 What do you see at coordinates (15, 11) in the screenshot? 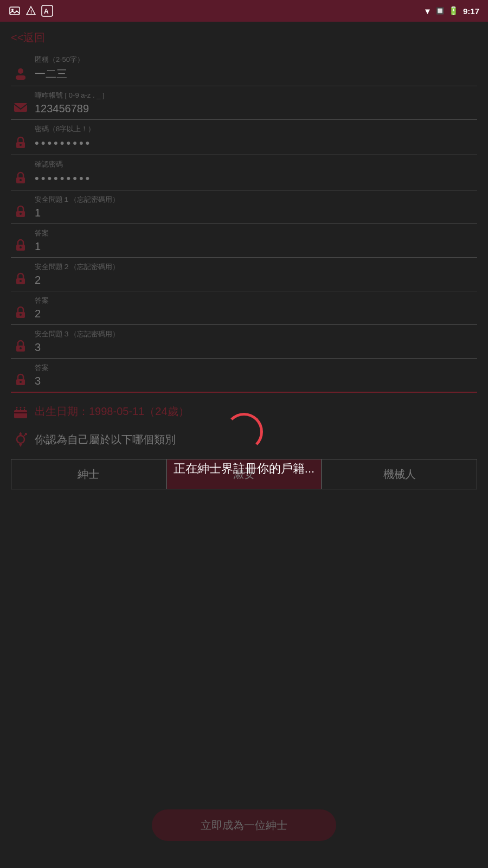
I see `image-icon` at bounding box center [15, 11].